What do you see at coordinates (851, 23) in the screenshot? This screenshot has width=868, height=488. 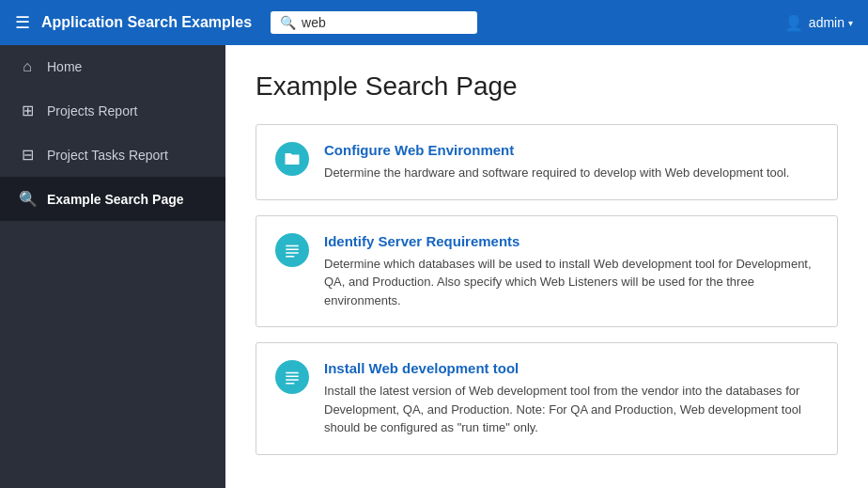 I see `chevron-down-icon: ▾` at bounding box center [851, 23].